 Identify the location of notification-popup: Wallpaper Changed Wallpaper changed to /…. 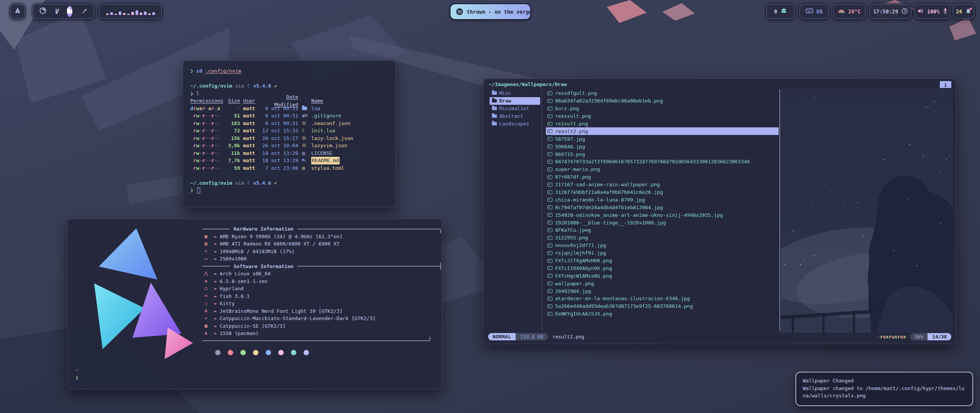
(884, 389).